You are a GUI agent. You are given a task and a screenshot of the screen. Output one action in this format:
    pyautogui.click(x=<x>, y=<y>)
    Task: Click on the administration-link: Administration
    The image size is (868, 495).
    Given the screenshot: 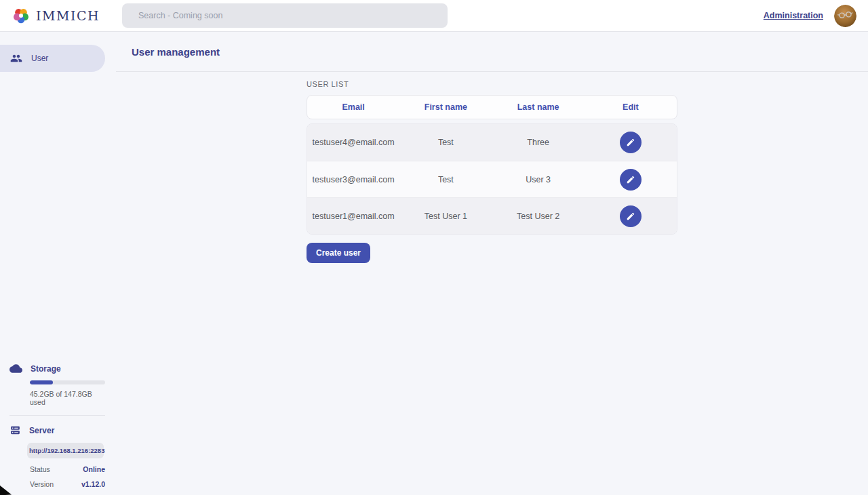 What is the action you would take?
    pyautogui.click(x=793, y=16)
    